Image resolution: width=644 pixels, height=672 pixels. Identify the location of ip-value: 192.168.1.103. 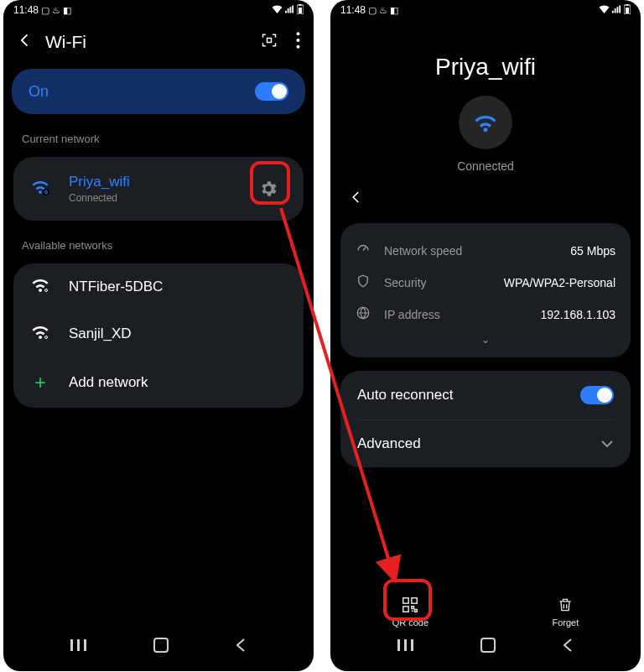
(578, 315).